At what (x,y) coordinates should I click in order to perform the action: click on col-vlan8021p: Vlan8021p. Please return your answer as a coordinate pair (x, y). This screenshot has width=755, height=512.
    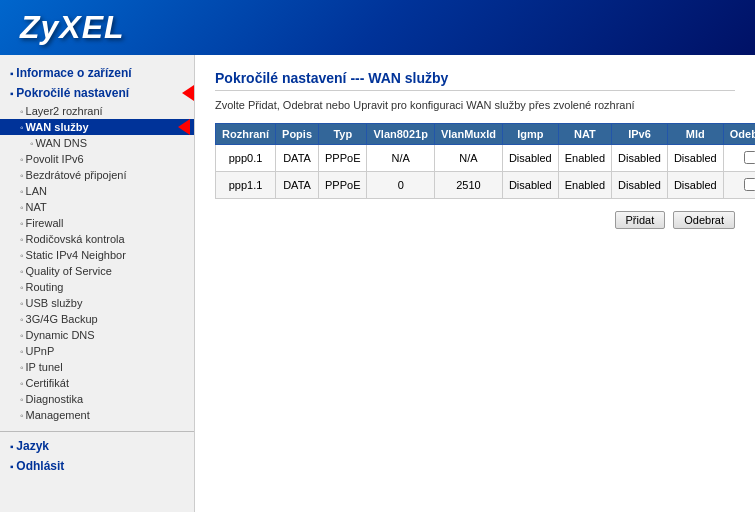
    Looking at the image, I should click on (400, 134).